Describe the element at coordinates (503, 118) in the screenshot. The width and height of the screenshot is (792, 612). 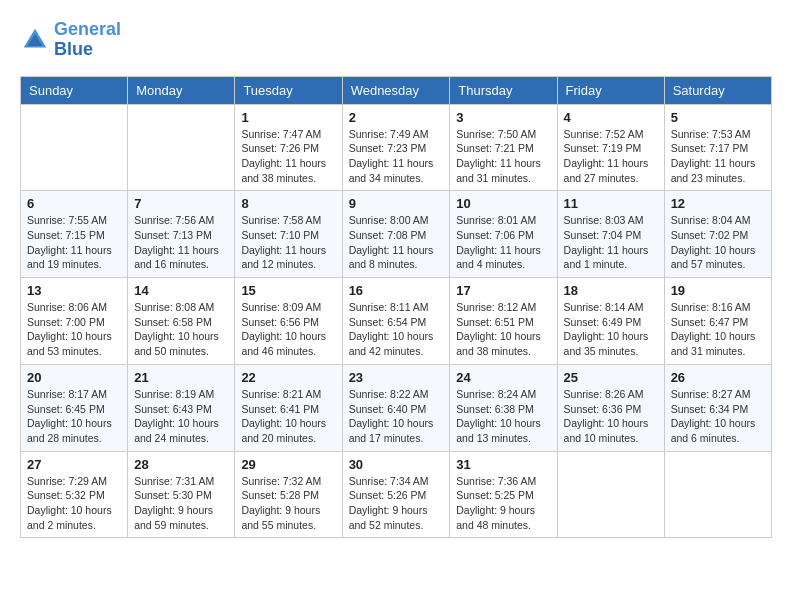
I see `day-number: 3` at that location.